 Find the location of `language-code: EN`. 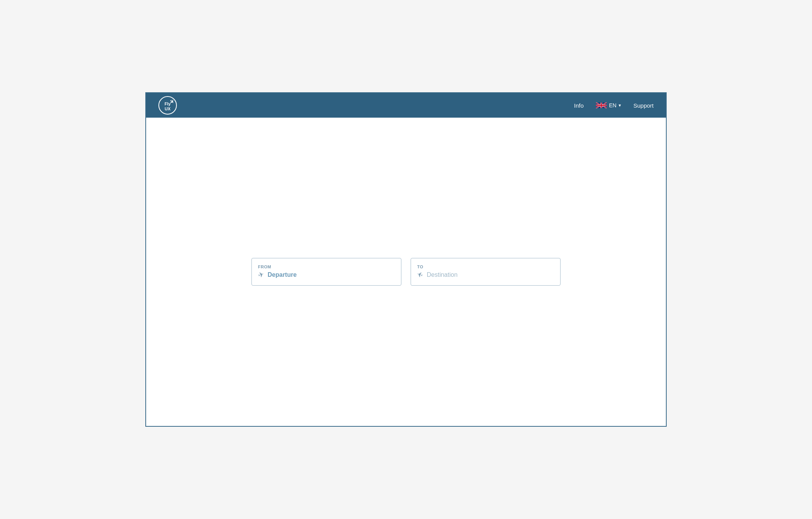

language-code: EN is located at coordinates (613, 105).